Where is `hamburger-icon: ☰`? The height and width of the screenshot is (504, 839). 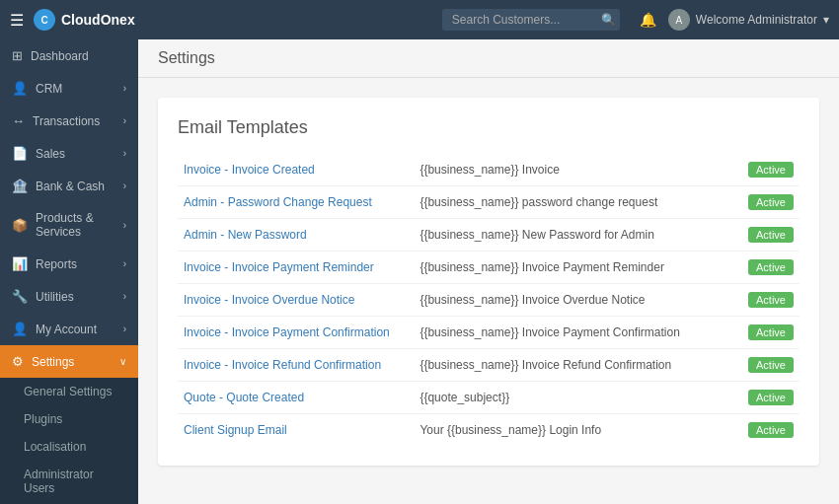
hamburger-icon: ☰ is located at coordinates (17, 20).